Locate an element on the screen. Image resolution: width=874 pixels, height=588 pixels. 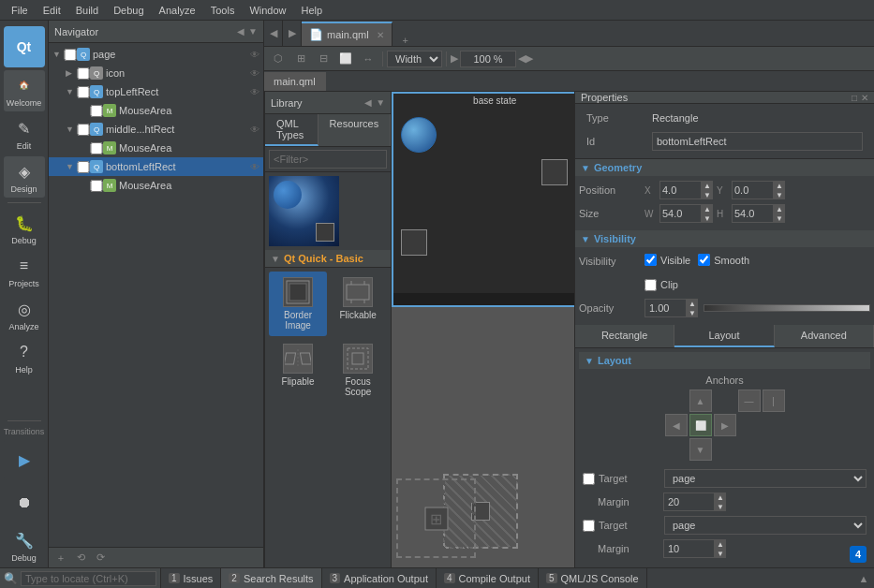
opacity-slider is located at coordinates (787, 308).